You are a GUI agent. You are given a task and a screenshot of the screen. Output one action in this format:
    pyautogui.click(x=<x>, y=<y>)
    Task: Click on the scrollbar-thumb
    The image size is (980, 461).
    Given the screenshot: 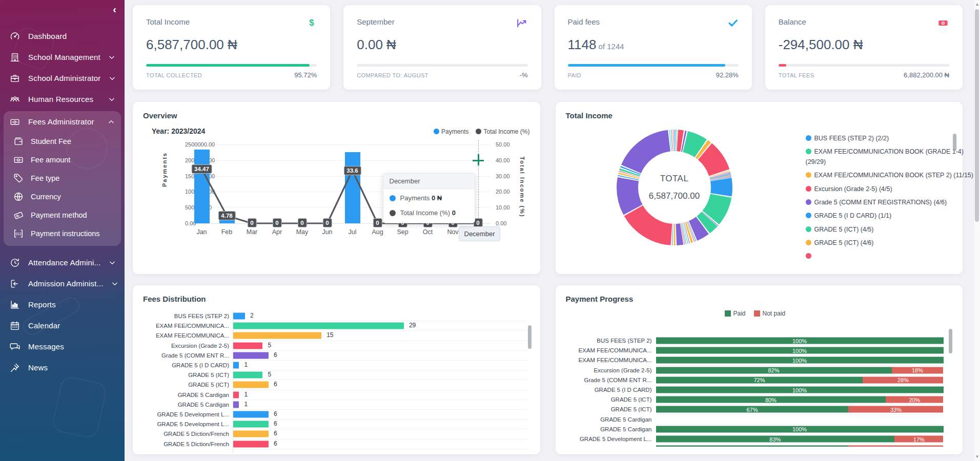 What is the action you would take?
    pyautogui.click(x=977, y=116)
    